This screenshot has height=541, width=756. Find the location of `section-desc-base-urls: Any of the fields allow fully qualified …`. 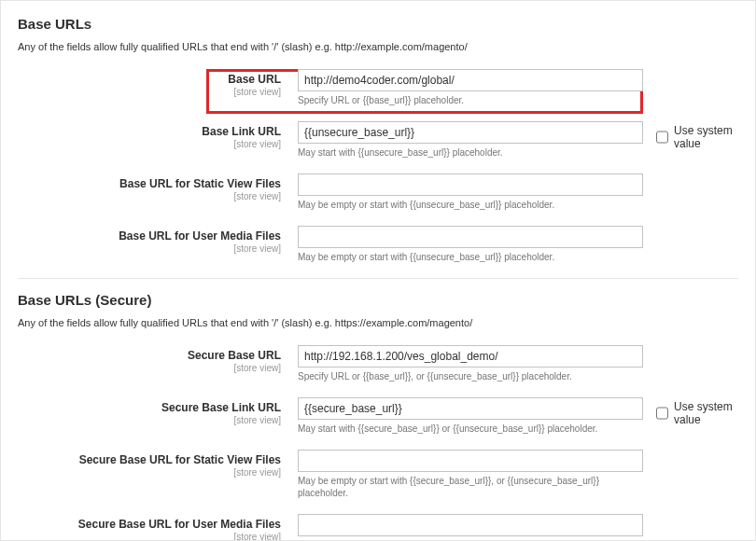

section-desc-base-urls: Any of the fields allow fully qualified … is located at coordinates (378, 47).